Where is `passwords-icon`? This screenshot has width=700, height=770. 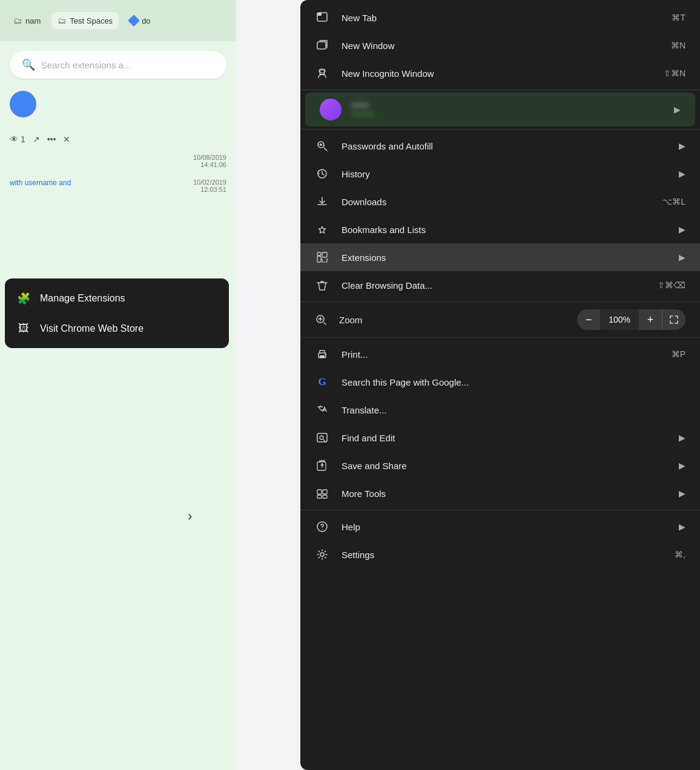 passwords-icon is located at coordinates (322, 146).